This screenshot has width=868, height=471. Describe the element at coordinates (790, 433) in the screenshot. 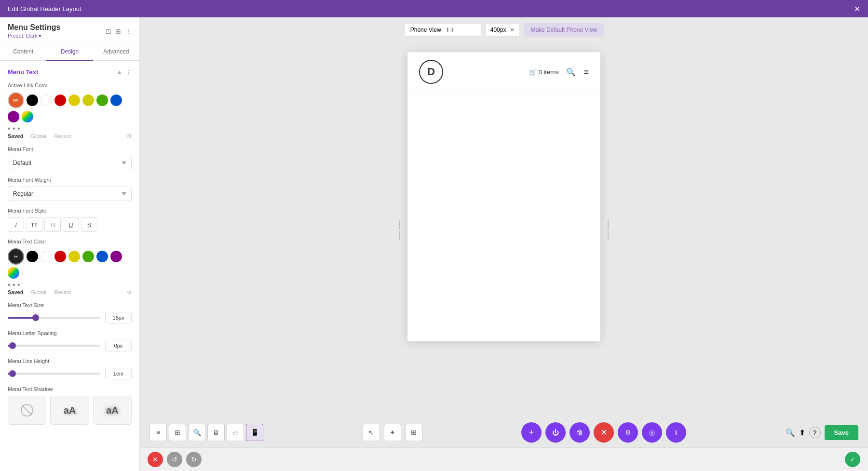

I see `search-right-icon: 🔍` at that location.